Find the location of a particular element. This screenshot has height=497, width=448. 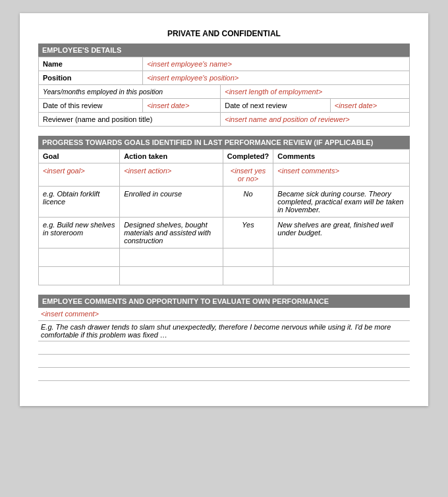

goals-header-row: Goal Action taken Completed? Comments is located at coordinates (224, 157).